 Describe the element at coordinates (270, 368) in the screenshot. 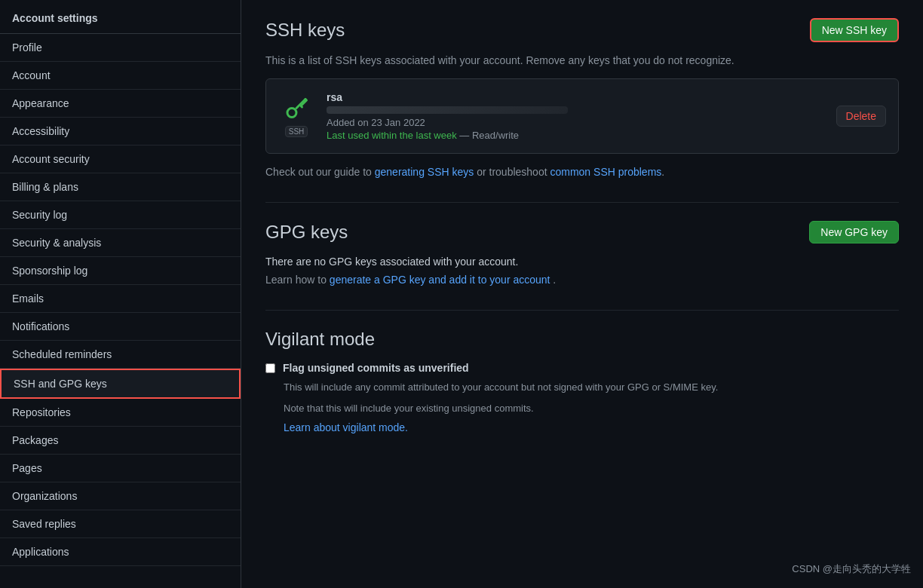

I see `vigilant-checkbox` at that location.